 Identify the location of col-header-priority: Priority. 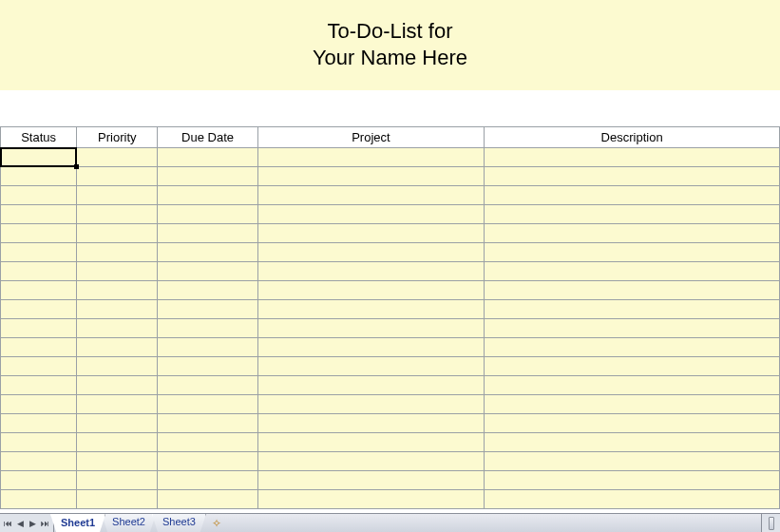
(118, 138).